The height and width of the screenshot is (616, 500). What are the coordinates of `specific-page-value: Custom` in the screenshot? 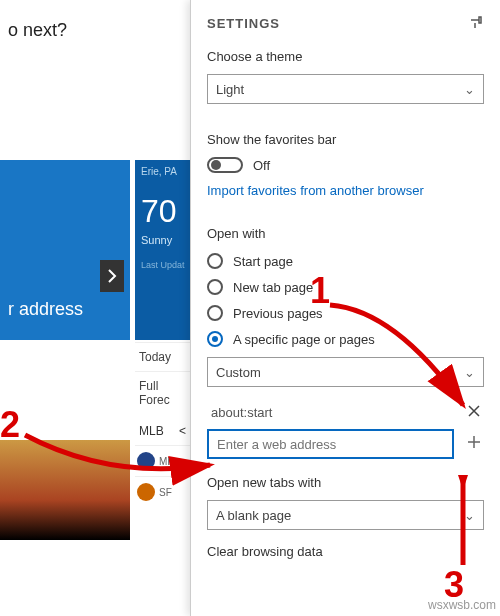 It's located at (238, 372).